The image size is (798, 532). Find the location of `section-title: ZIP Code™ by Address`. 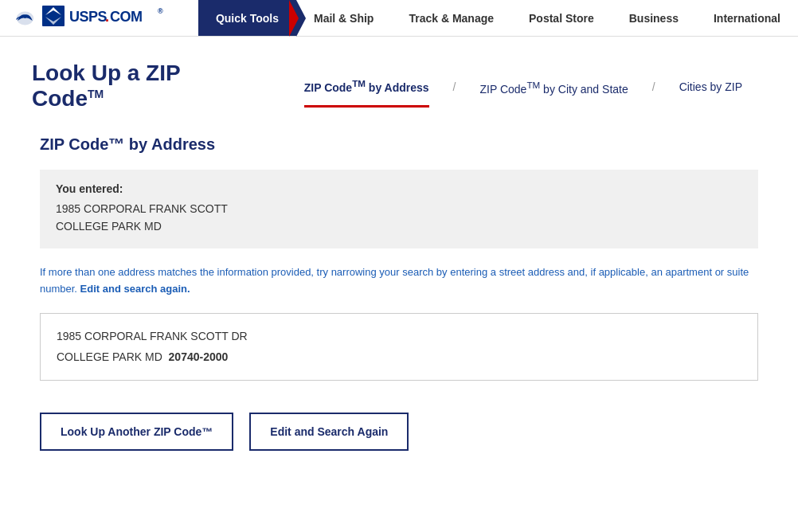

section-title: ZIP Code™ by Address is located at coordinates (399, 145).